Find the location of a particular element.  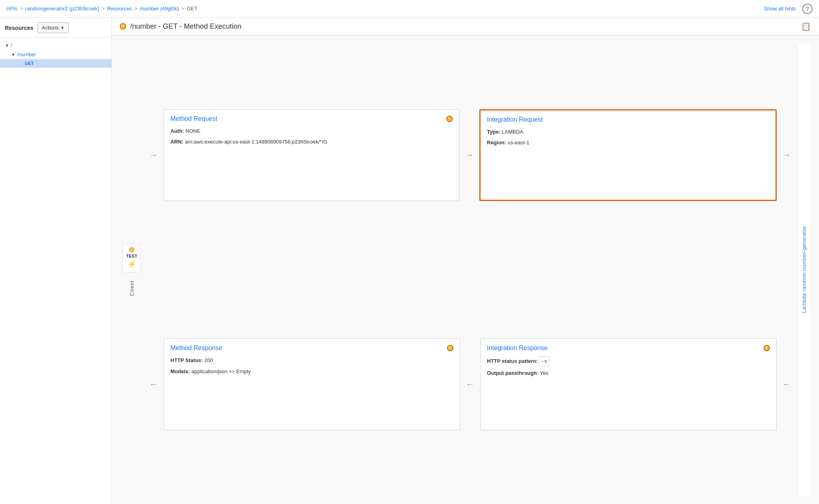

content-header: /number - GET - Method Execution 📋 is located at coordinates (465, 26).